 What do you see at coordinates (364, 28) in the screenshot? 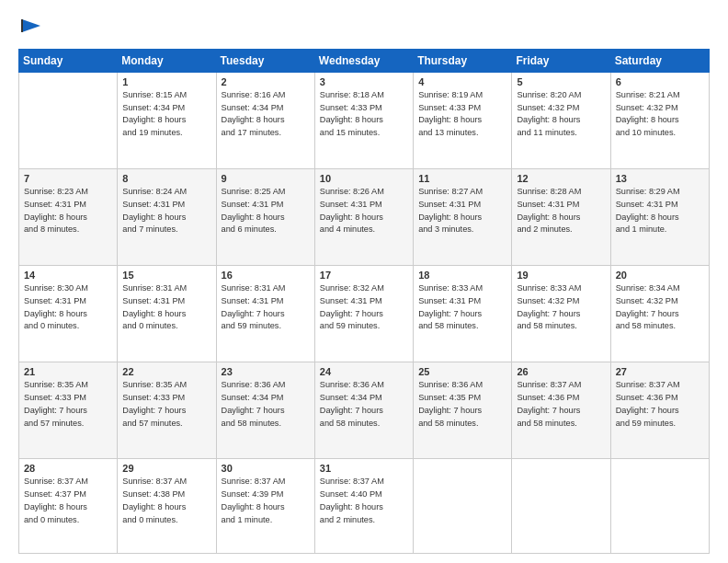
I see `header` at bounding box center [364, 28].